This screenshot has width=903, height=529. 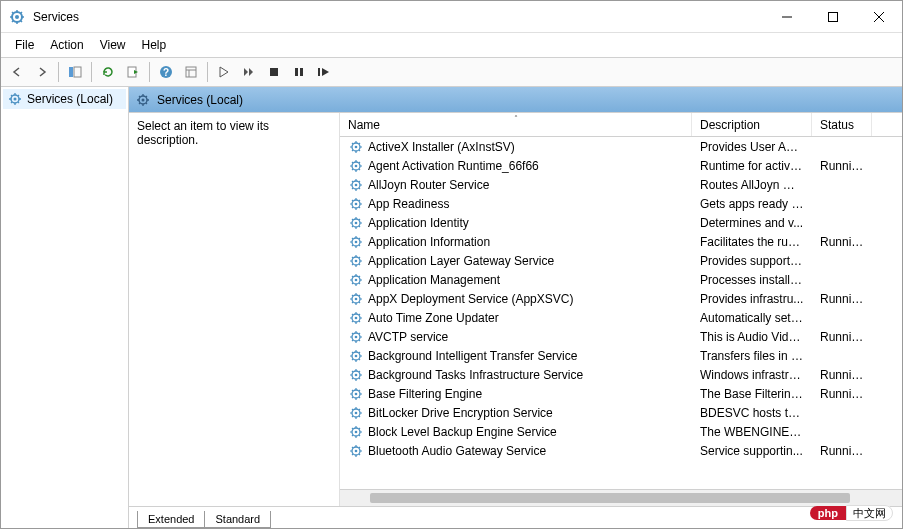 What do you see at coordinates (621, 450) in the screenshot?
I see `service-row: Bluetooth Audio Gateway ServiceService s…` at bounding box center [621, 450].